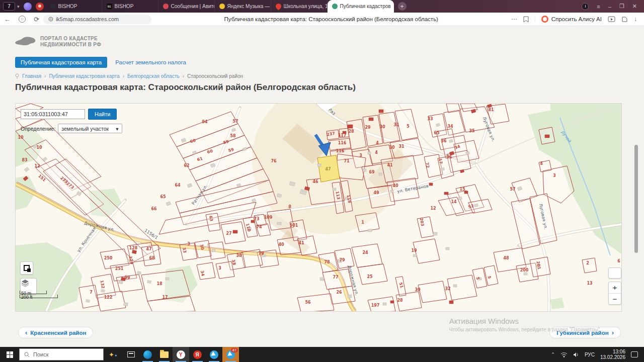  Describe the element at coordinates (103, 114) in the screenshot. I see `find-button: Найти` at that location.